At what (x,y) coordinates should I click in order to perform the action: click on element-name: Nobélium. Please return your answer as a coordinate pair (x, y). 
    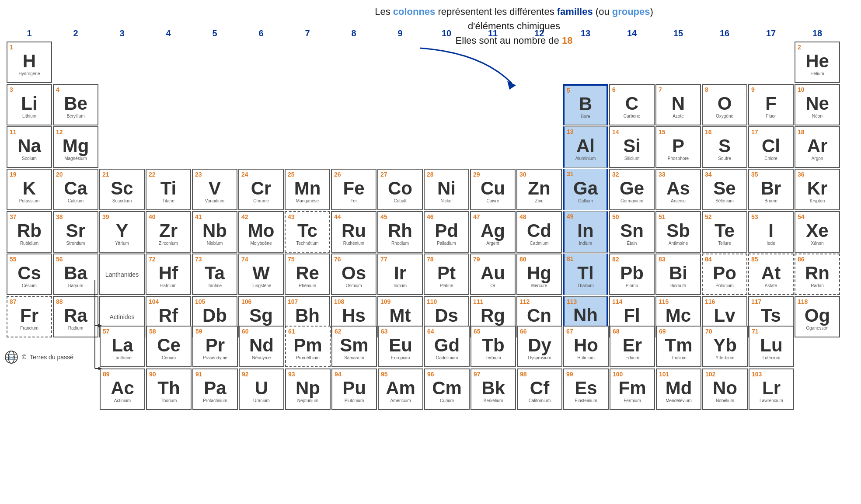
    Looking at the image, I should click on (725, 400).